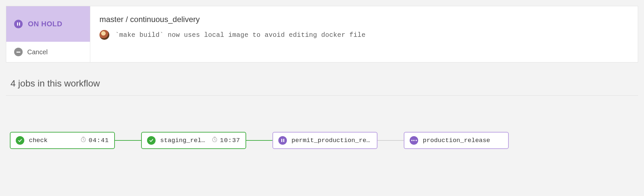  Describe the element at coordinates (230, 140) in the screenshot. I see `duration-value: 10:37` at that location.